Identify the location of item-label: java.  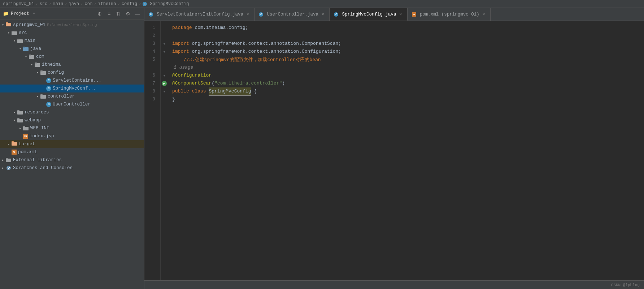
(36, 49).